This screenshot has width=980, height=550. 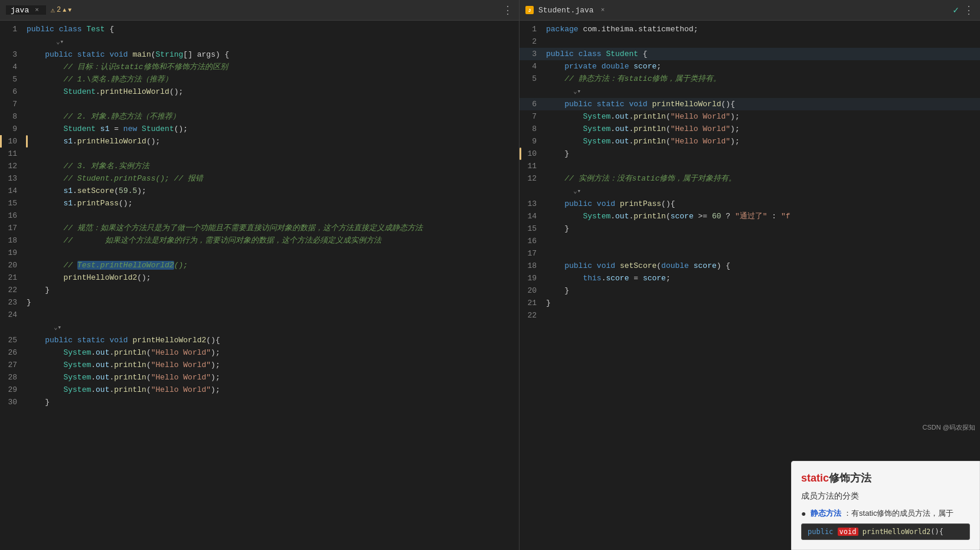 I want to click on table-row: 20 }, so click(x=750, y=290).